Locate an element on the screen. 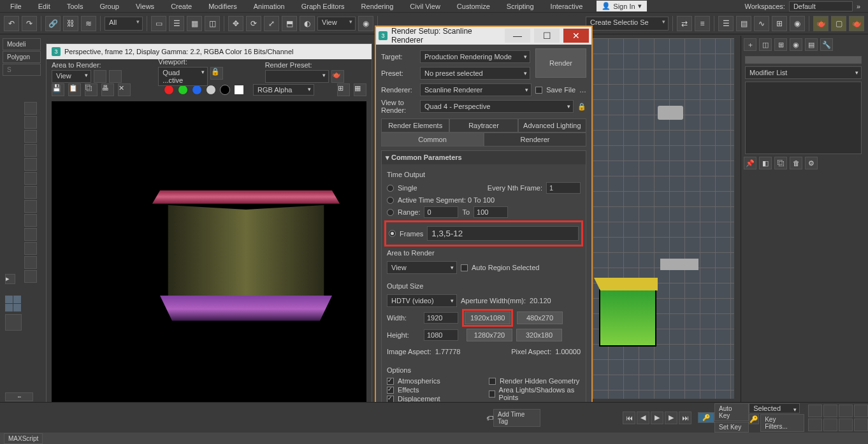 Image resolution: width=868 pixels, height=444 pixels. systems-icon is located at coordinates (31, 192).